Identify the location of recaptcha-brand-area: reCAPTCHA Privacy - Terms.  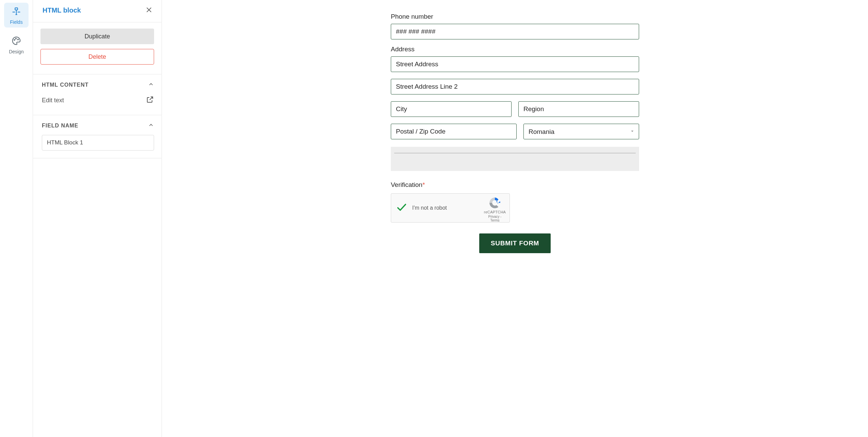
(495, 209).